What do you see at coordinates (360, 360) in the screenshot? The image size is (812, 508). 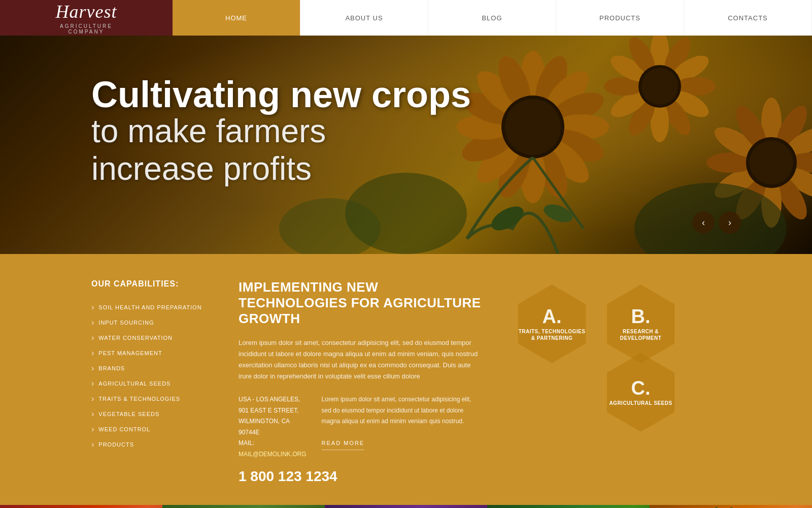 I see `section-body: Lorem ipsum dolor sit amet, consectetur …` at bounding box center [360, 360].